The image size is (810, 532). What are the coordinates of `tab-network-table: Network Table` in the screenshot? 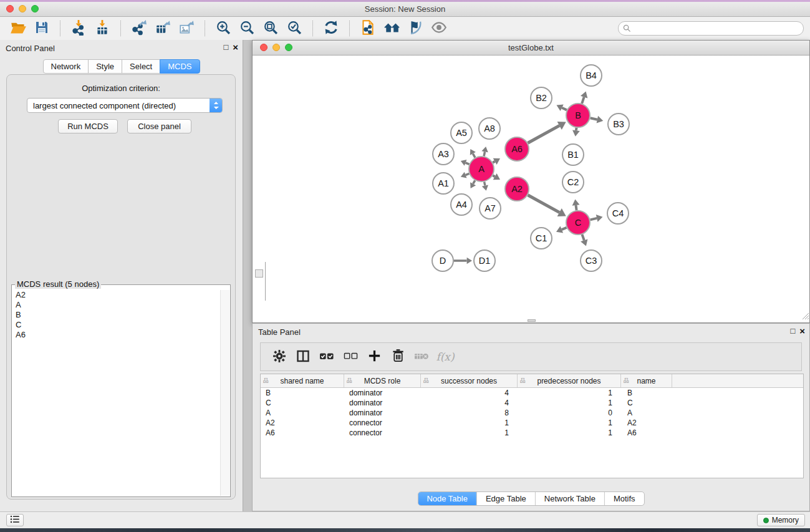 It's located at (570, 499).